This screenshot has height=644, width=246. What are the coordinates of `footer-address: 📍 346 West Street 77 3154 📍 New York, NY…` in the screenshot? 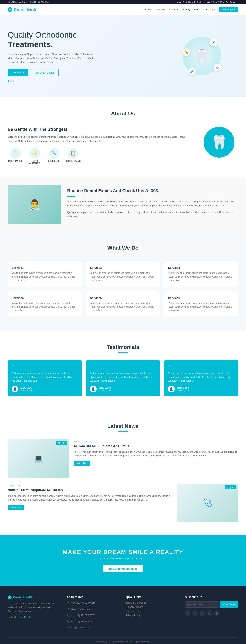 It's located at (94, 616).